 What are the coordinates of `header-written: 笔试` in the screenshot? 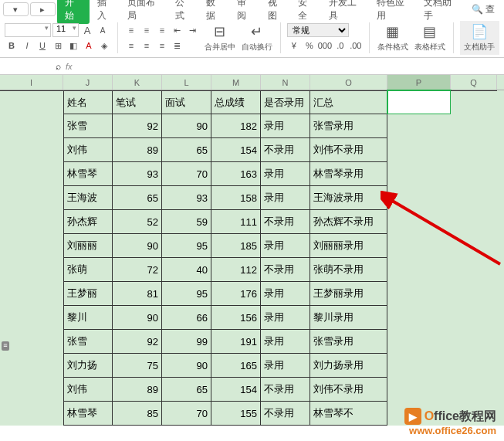 It's located at (137, 102).